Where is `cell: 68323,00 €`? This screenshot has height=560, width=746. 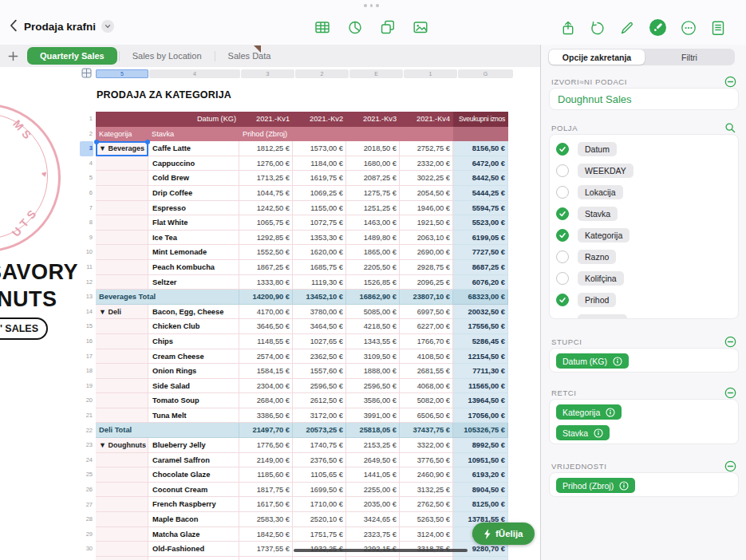 cell: 68323,00 € is located at coordinates (480, 297).